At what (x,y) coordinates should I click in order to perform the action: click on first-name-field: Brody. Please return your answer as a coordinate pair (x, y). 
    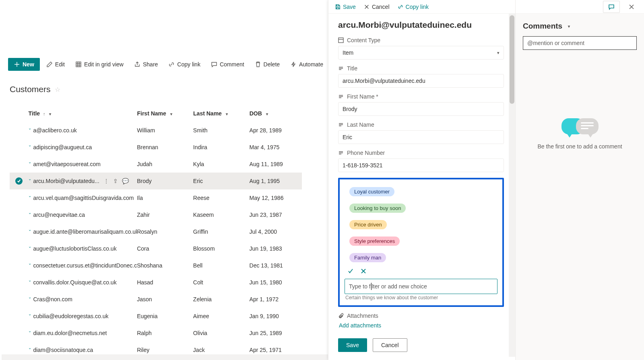
    Looking at the image, I should click on (421, 109).